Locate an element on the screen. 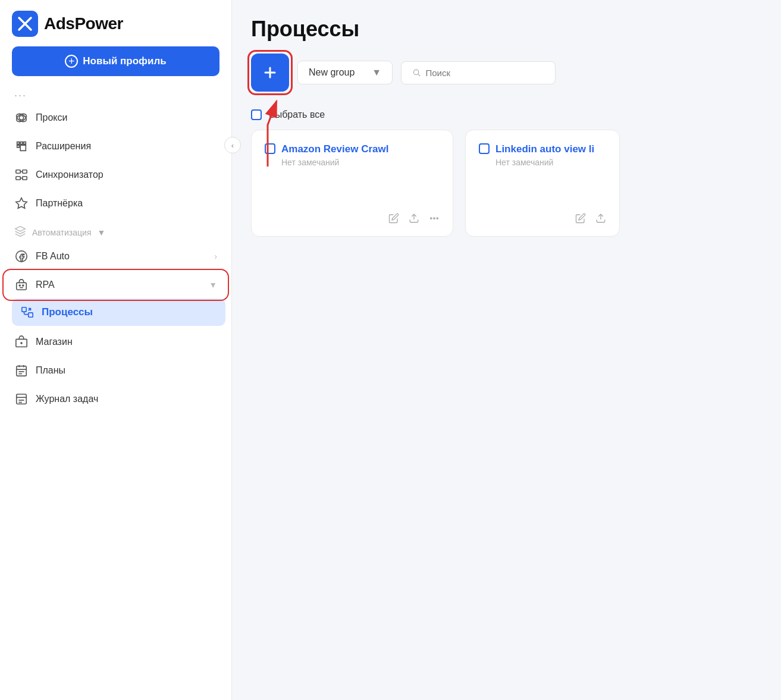  sidebar-item-extensions: Расширения is located at coordinates (115, 146).